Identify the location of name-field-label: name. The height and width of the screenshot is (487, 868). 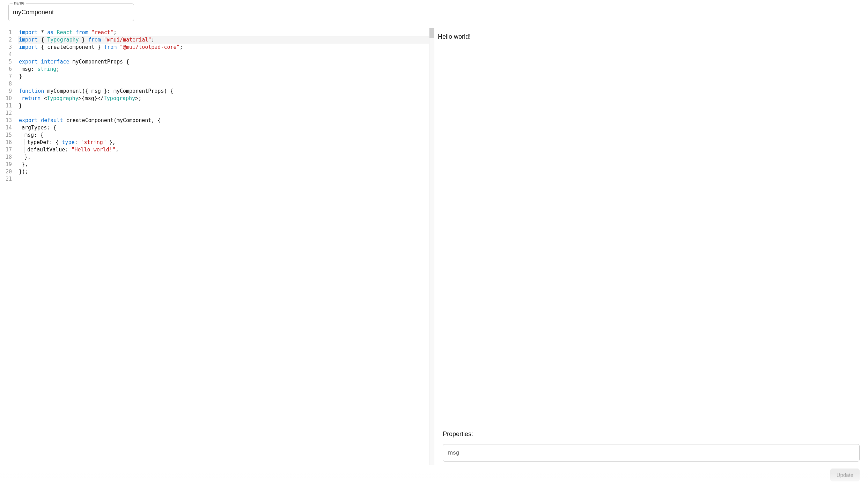
(19, 3).